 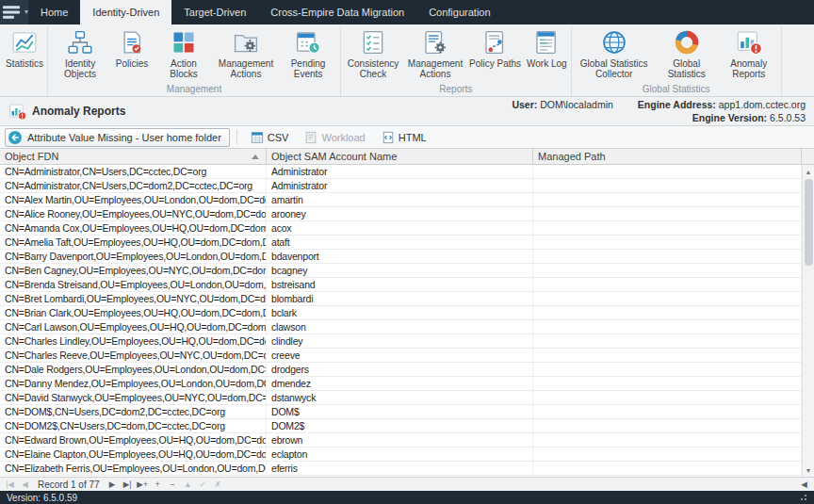 What do you see at coordinates (388, 138) in the screenshot?
I see `html-export-icon` at bounding box center [388, 138].